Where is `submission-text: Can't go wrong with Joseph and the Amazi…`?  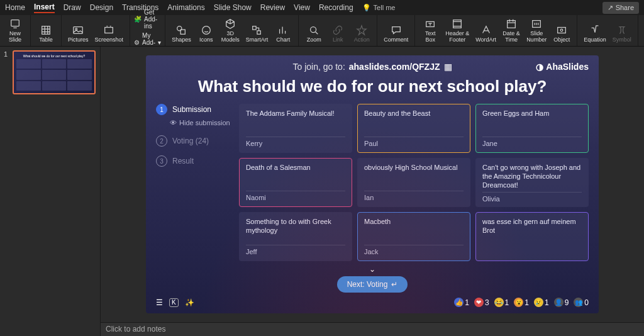
submission-text: Can't go wrong with Joseph and the Amazi… is located at coordinates (532, 176).